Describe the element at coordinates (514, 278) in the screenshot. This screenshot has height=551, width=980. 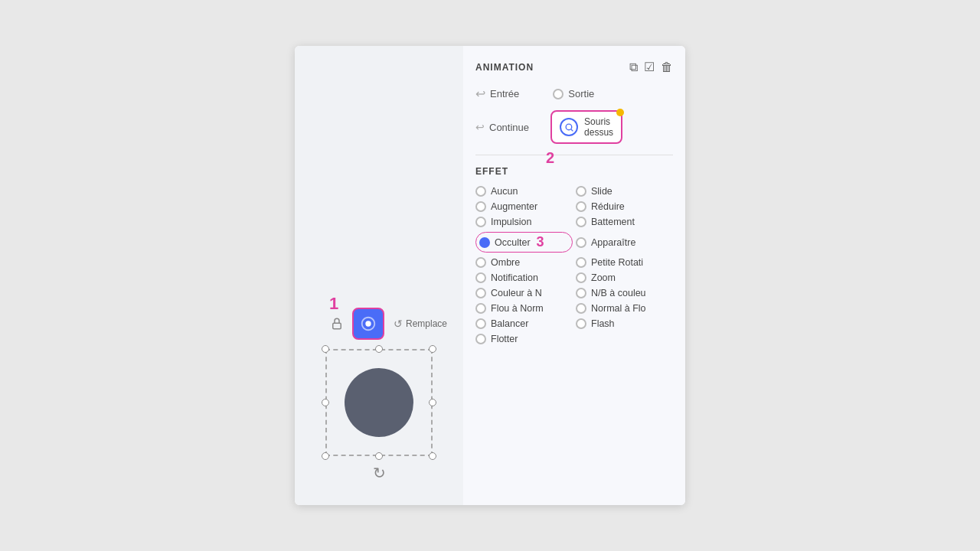
I see `notification-label: Notification` at that location.